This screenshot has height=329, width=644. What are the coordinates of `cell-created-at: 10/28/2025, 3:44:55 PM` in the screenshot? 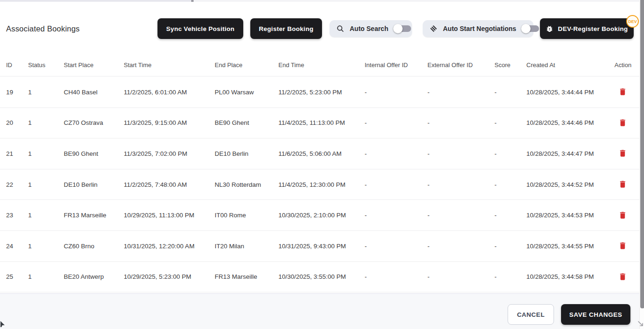 It's located at (570, 246).